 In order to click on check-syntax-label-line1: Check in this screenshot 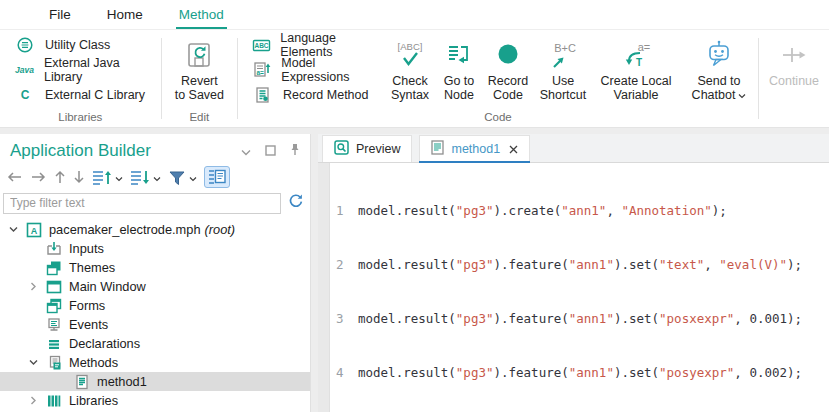, I will do `click(410, 81)`.